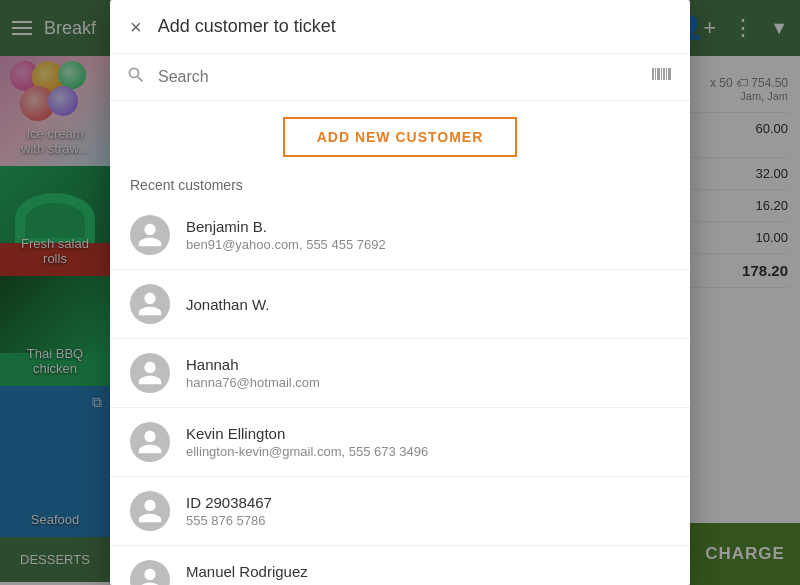 This screenshot has height=585, width=800. I want to click on customer-item-0: Benjamin B. ben91@yahoo.com, 555 455 769…, so click(400, 236).